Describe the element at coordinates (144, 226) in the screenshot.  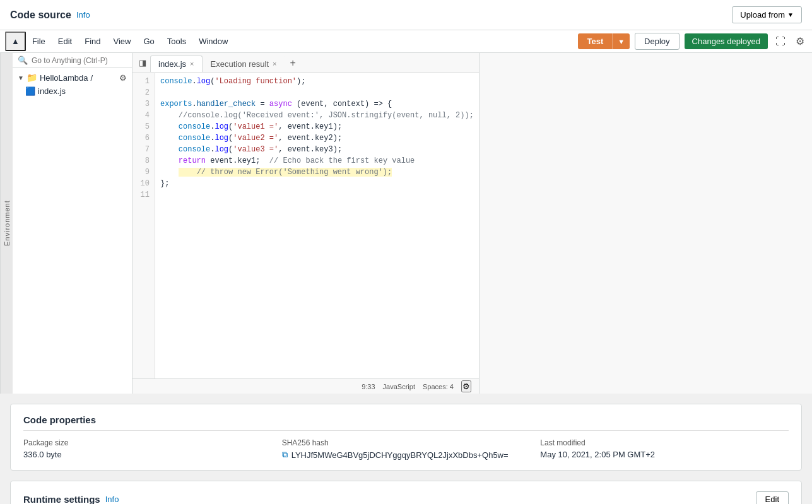
I see `line-numbers: 12345 67891011` at that location.